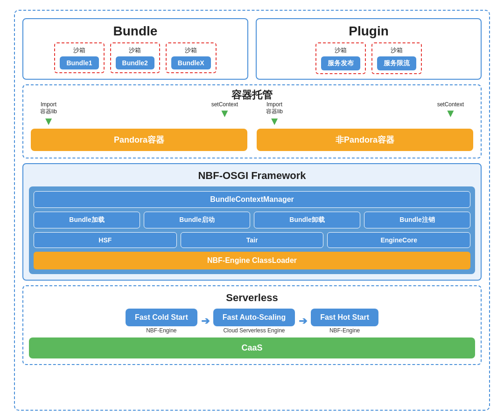 This screenshot has height=420, width=504. Describe the element at coordinates (254, 317) in the screenshot. I see `fast-auto-scaling-box: Fast Auto-Scaling` at that location.